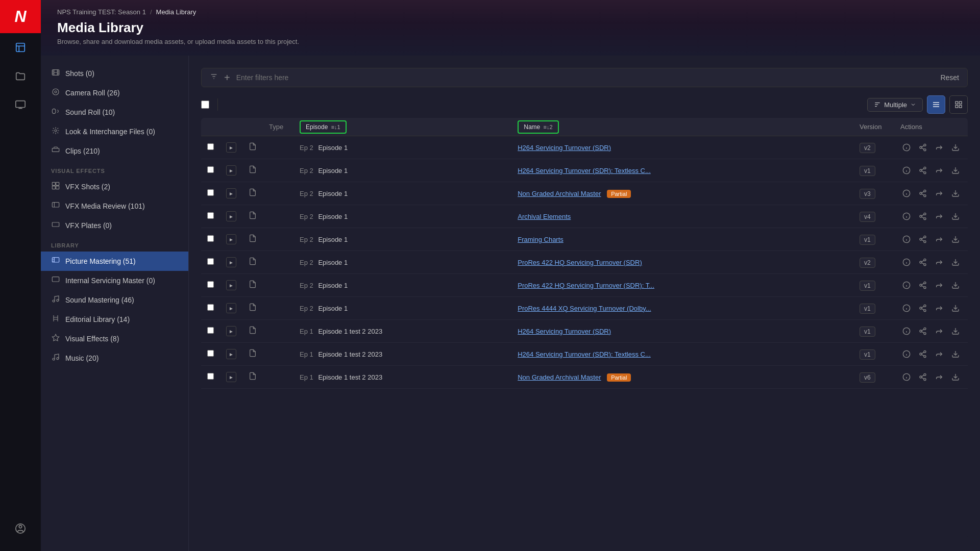 The height and width of the screenshot is (551, 980). I want to click on rail-icon-user, so click(20, 529).